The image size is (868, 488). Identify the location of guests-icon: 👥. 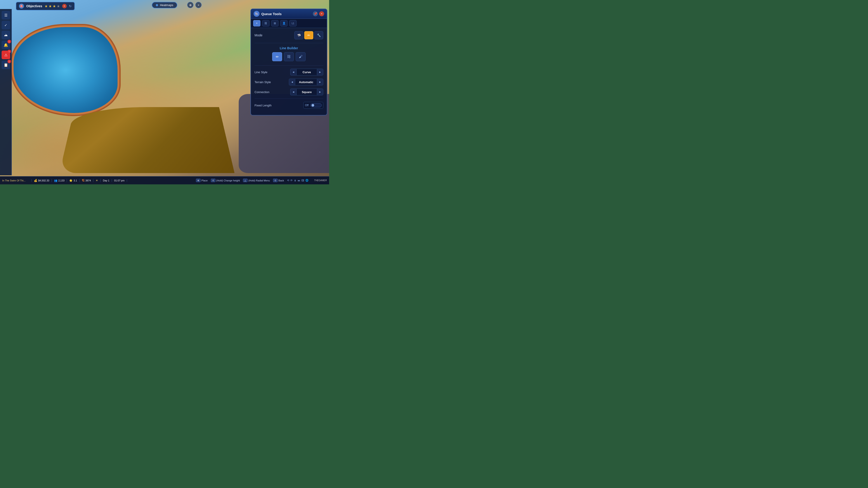
(56, 181).